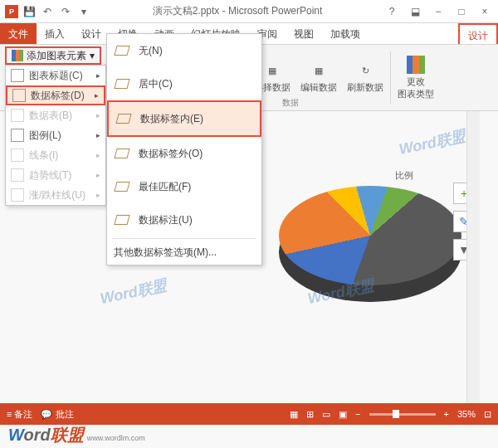  Describe the element at coordinates (56, 135) in the screenshot. I see `add-element-menu: 图表标题(C)▸ 数据标签(D)▸ 数据表(B)▸ 图例(L)▸ 线条(I)▸ …` at that location.